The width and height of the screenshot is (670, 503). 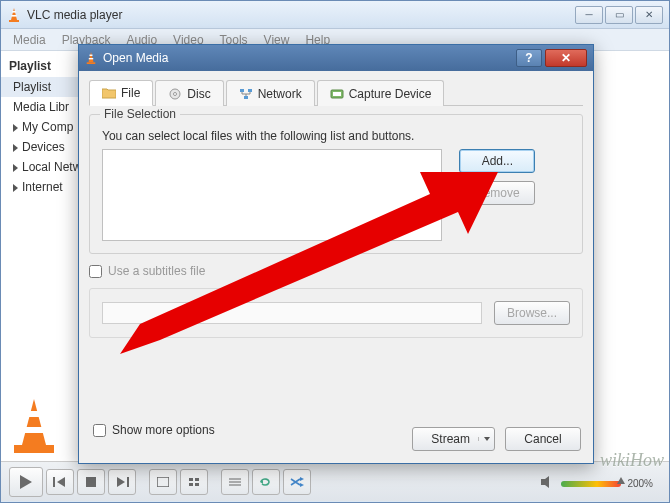 I want to click on tab-file: File, so click(x=121, y=93).